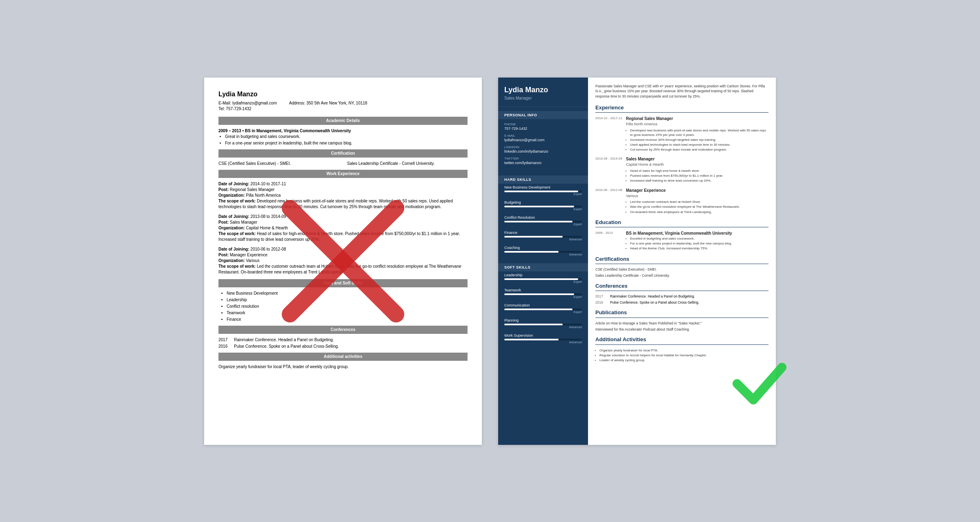  What do you see at coordinates (682, 287) in the screenshot?
I see `conferences-title-r: Conferences` at bounding box center [682, 287].